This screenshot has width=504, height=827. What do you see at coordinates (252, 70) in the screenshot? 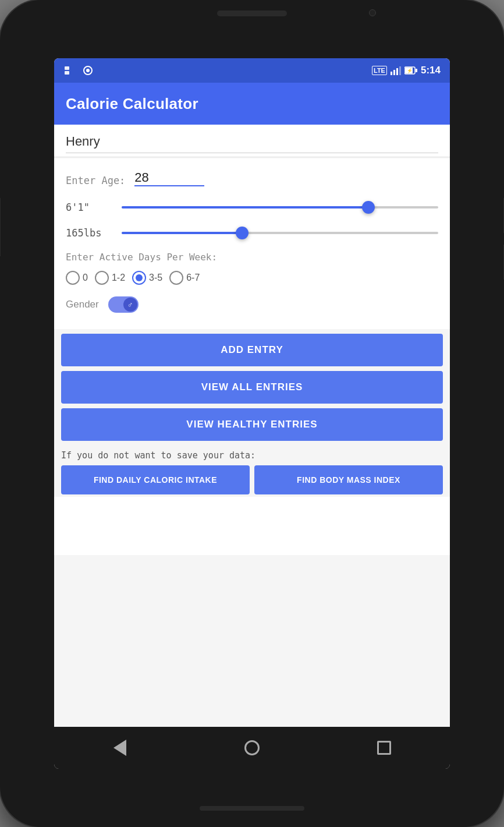
I see `status-bar: LTE ⚡ 5:14` at bounding box center [252, 70].